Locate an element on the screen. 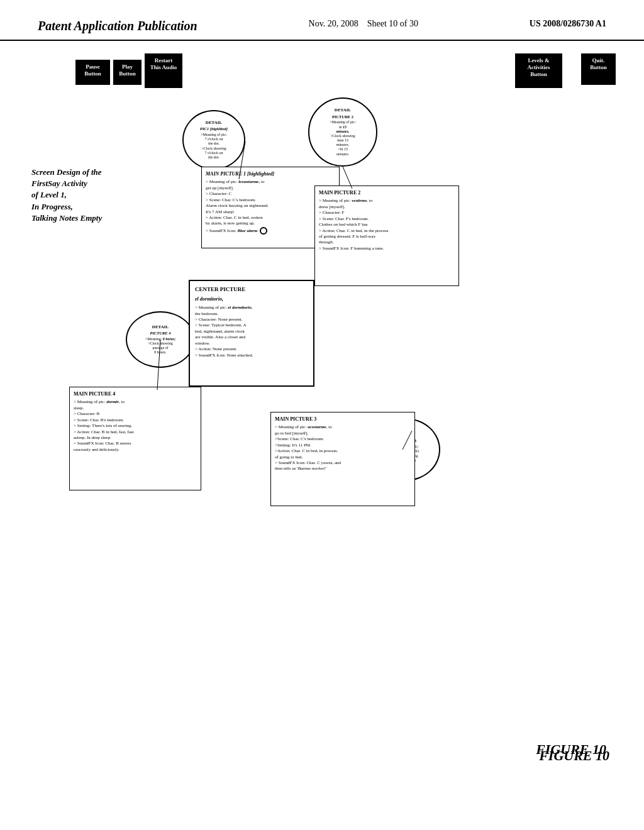 The image size is (644, 830). detail-picture-4: DETAIL PICTURE 4 >Meaning: 8 horas;>Cloc… is located at coordinates (160, 340).